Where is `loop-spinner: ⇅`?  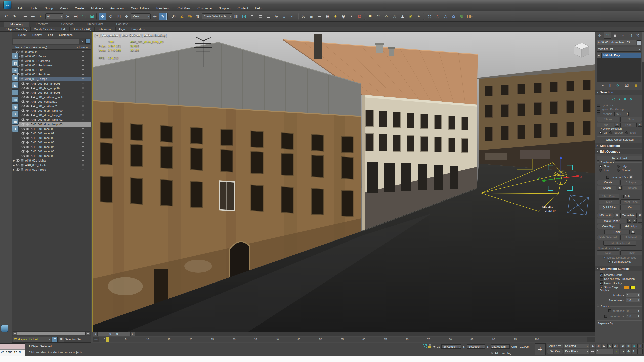 loop-spinner: ⇅ is located at coordinates (640, 125).